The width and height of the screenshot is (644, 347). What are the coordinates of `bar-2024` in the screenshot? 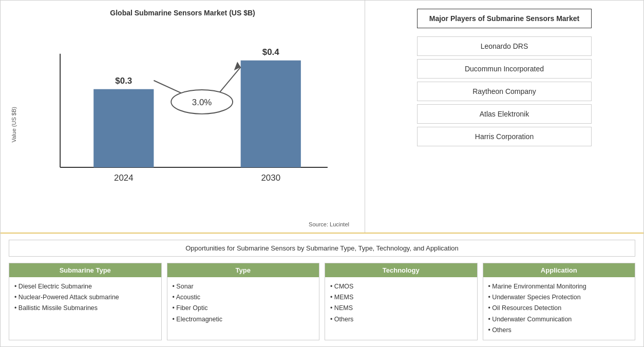 It's located at (123, 128).